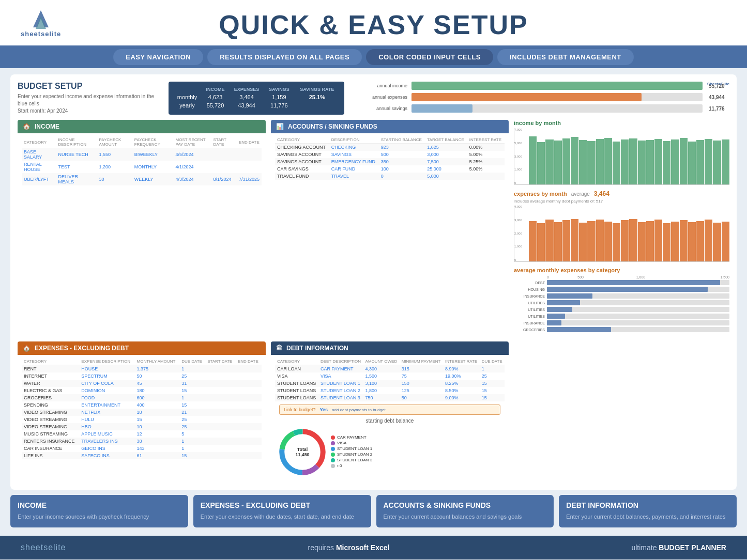 The height and width of the screenshot is (560, 747). I want to click on exp-row-0: RENT HOUSE 1,375 1, so click(142, 369).